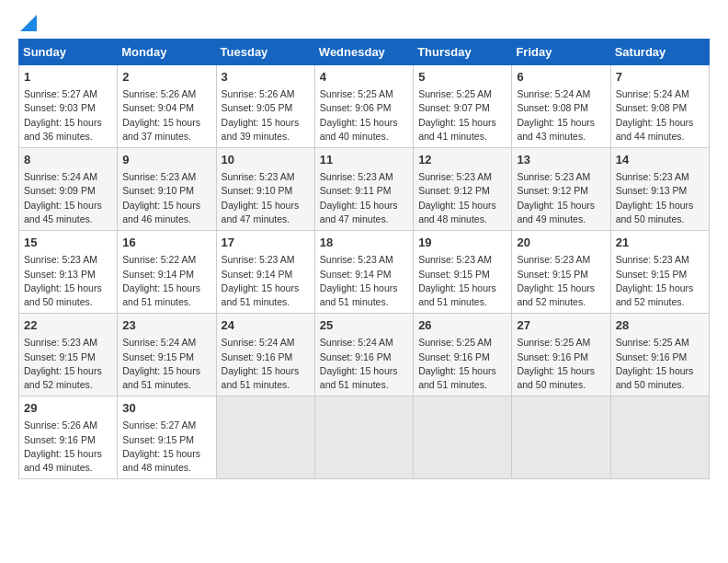 The height and width of the screenshot is (563, 728). I want to click on day-cell: 16Sunrise: 5:22 AM Sunset: 9:14 PM Dayli…, so click(167, 272).